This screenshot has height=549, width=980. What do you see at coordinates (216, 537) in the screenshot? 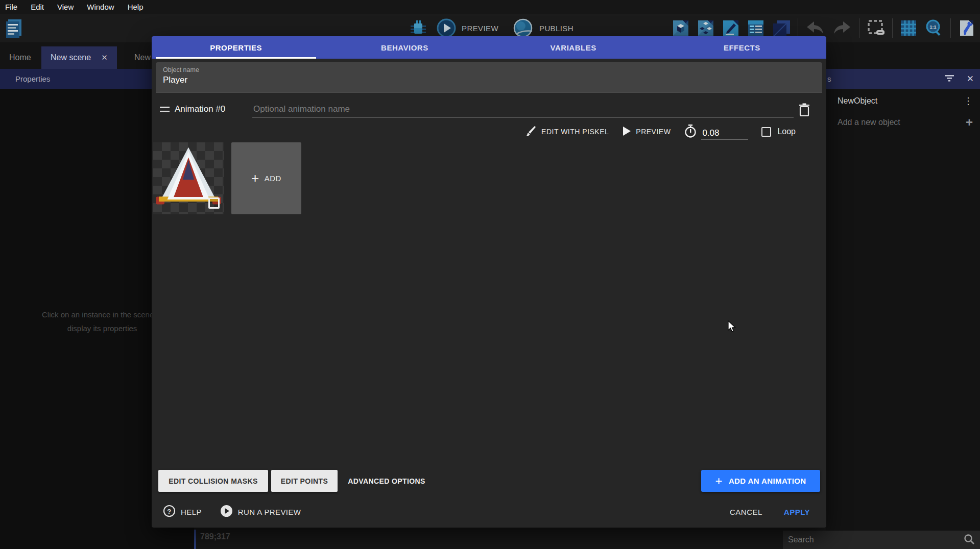
I see `cursor-coordinates: 789;317` at bounding box center [216, 537].